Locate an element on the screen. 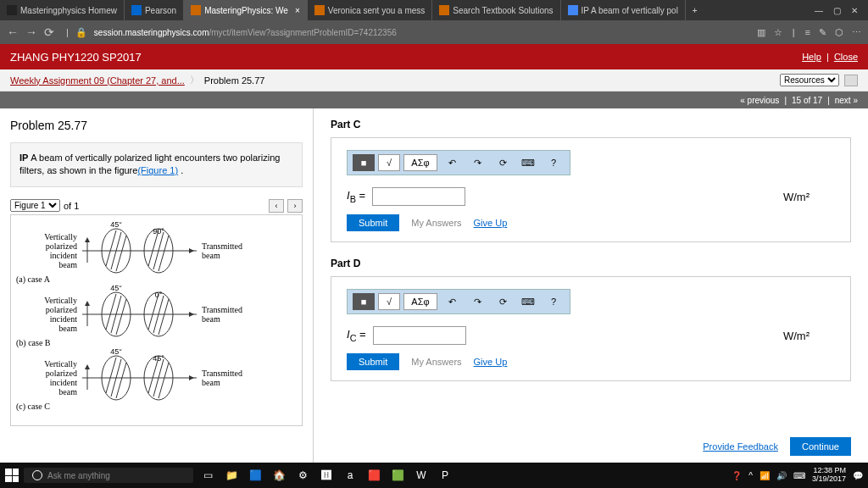  figure-case: Verticallypolarizedincidentbeam 45° 0° T… is located at coordinates (156, 314).